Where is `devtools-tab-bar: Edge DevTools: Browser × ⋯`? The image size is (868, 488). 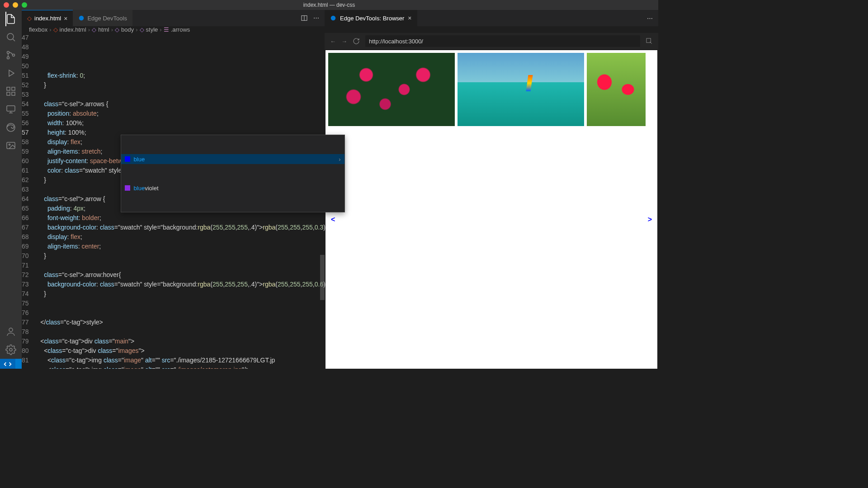 devtools-tab-bar: Edge DevTools: Browser × ⋯ is located at coordinates (491, 18).